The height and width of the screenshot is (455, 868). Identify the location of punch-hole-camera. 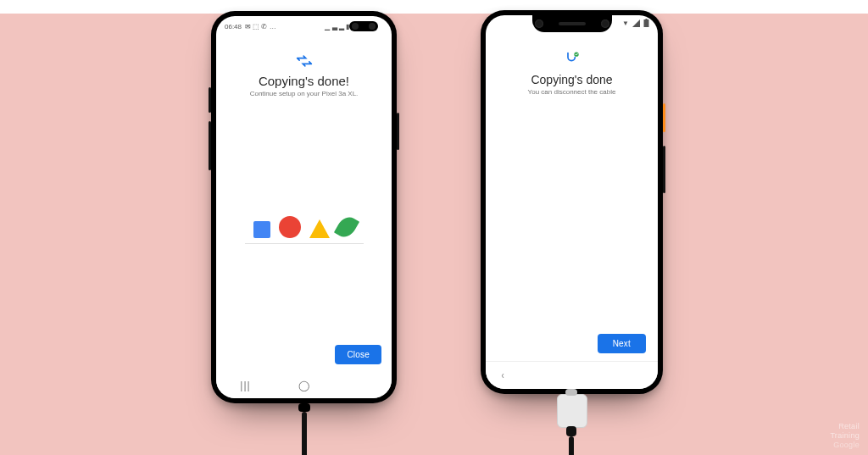
(364, 26).